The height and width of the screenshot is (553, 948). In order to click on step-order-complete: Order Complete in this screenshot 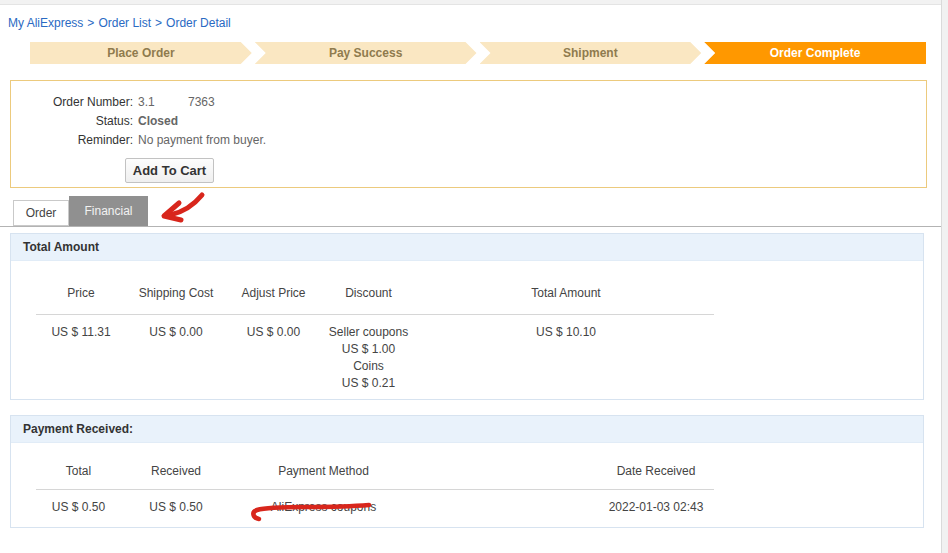, I will do `click(815, 53)`.